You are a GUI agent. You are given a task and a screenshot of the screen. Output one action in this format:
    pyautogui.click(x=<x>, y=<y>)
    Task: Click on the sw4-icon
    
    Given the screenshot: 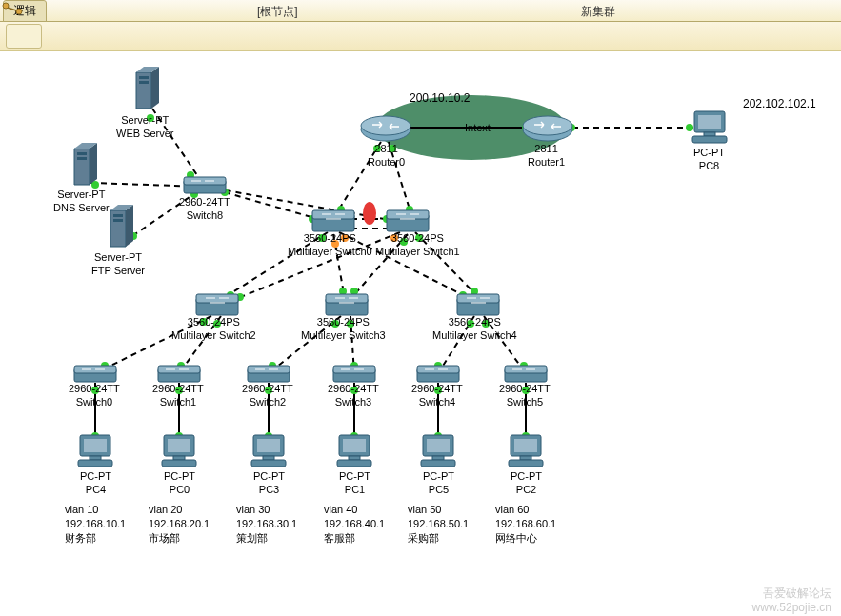 What is the action you would take?
    pyautogui.click(x=438, y=373)
    